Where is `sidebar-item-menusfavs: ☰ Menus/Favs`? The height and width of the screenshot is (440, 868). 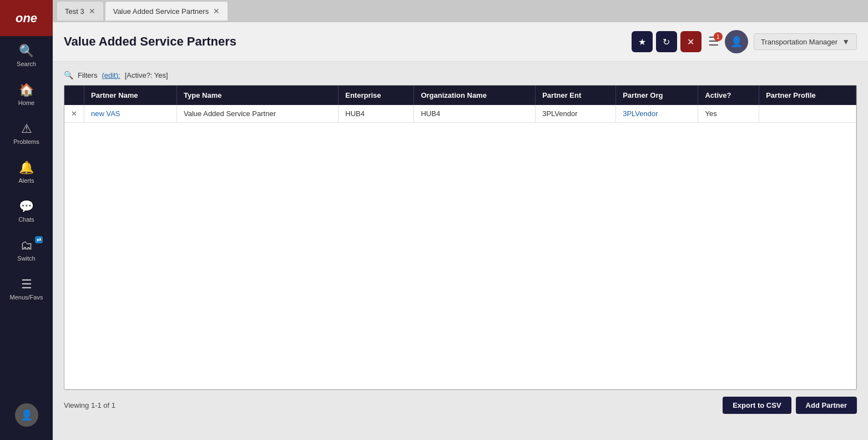 sidebar-item-menusfavs: ☰ Menus/Favs is located at coordinates (27, 289).